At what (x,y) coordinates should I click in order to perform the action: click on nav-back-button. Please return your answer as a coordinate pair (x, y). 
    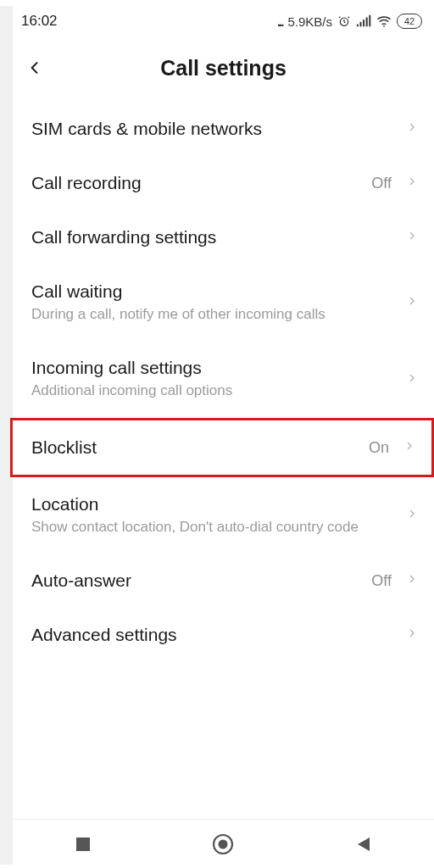
    Looking at the image, I should click on (364, 844).